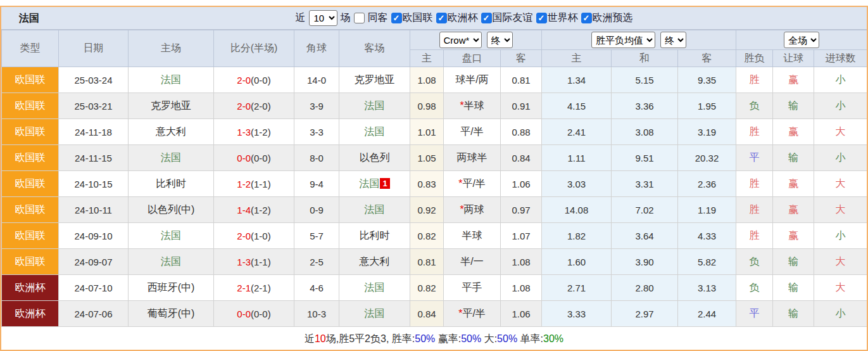 The image size is (868, 351). Describe the element at coordinates (427, 314) in the screenshot. I see `handicap-home-odds: 0.84` at that location.